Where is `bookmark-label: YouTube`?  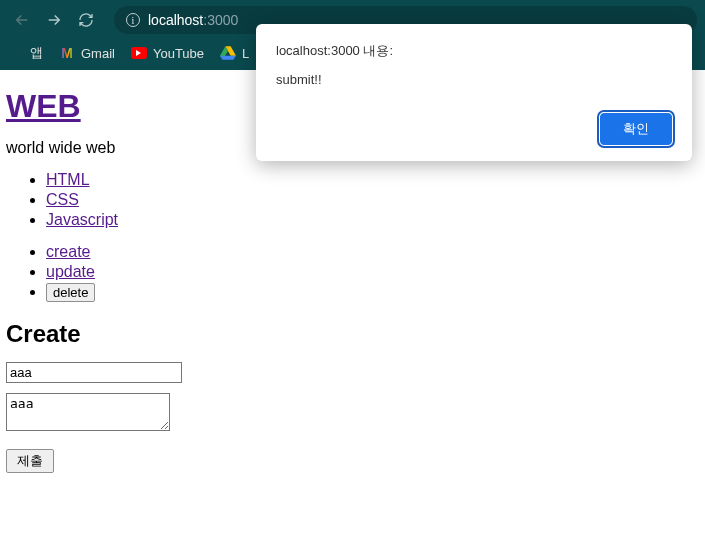 bookmark-label: YouTube is located at coordinates (178, 54).